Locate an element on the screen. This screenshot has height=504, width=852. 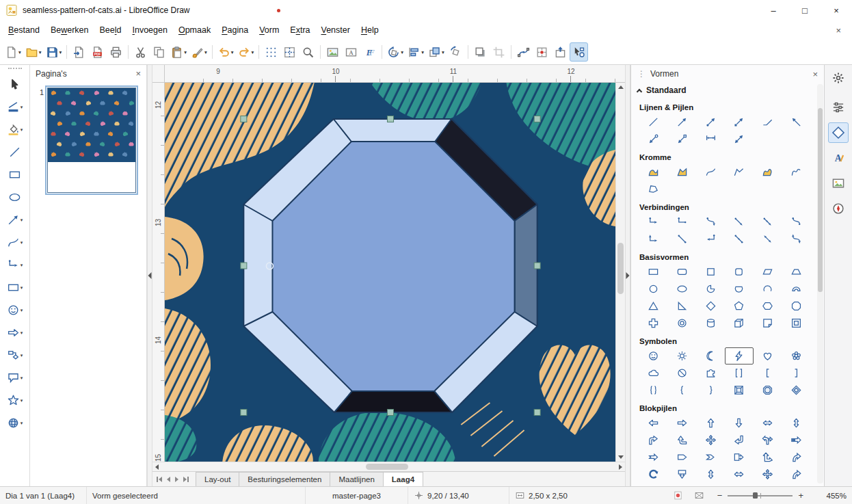
shape-moon is located at coordinates (710, 356).